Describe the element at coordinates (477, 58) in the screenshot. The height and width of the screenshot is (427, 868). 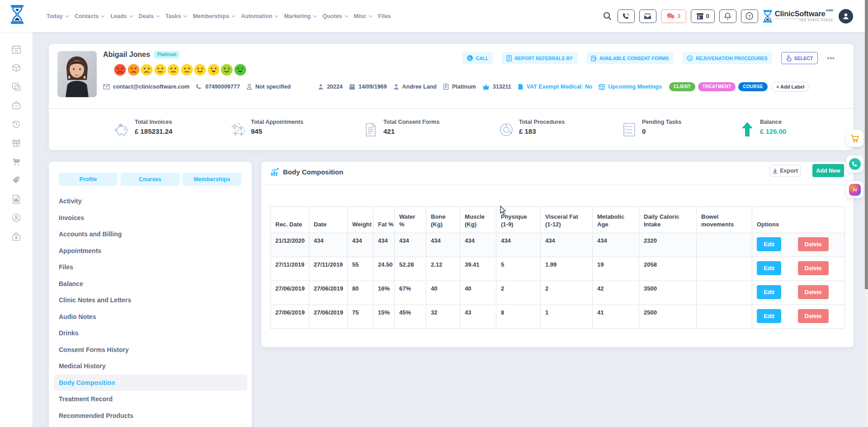
I see `call-button: CALL` at that location.